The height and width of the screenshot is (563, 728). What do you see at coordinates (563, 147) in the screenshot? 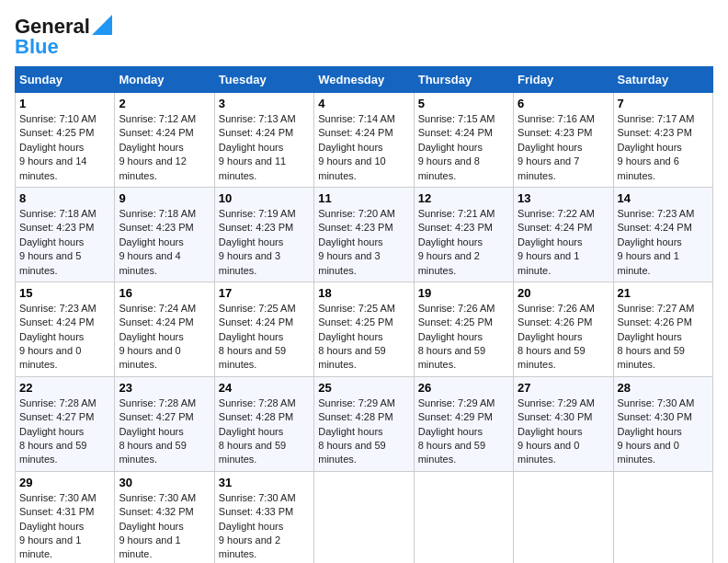
I see `day-info: Sunrise: 7:16 AMSunset: 4:23 PMDaylight …` at bounding box center [563, 147].